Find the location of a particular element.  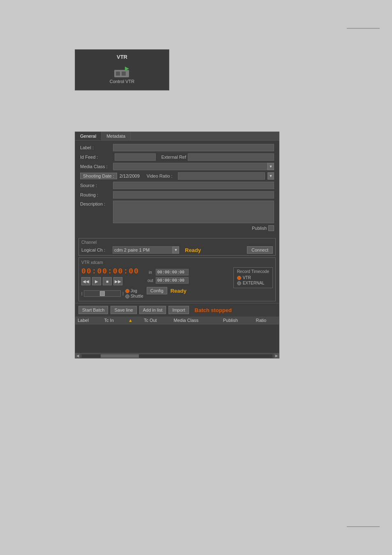

description-label: Description : is located at coordinates (97, 204).